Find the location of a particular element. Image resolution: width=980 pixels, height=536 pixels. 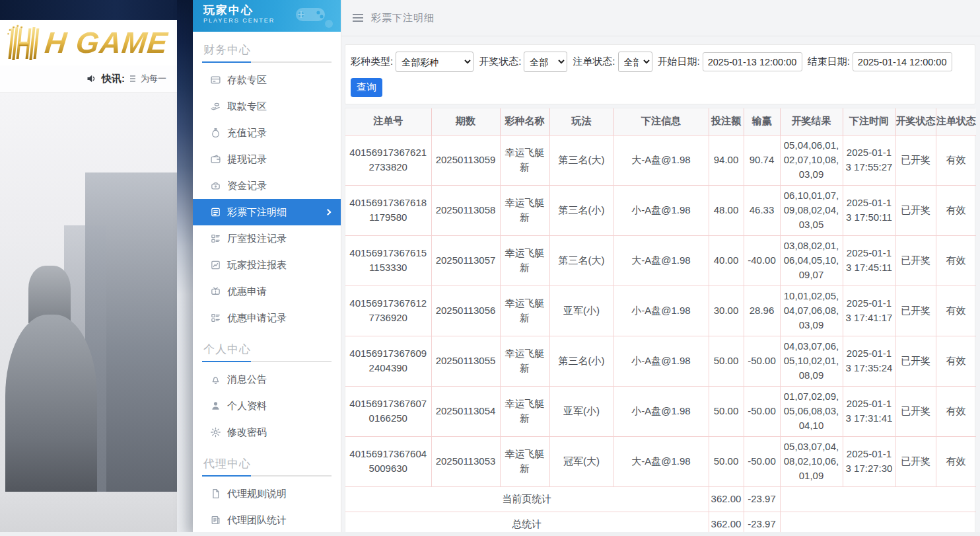

play-cell: 第三名(大) is located at coordinates (581, 160).